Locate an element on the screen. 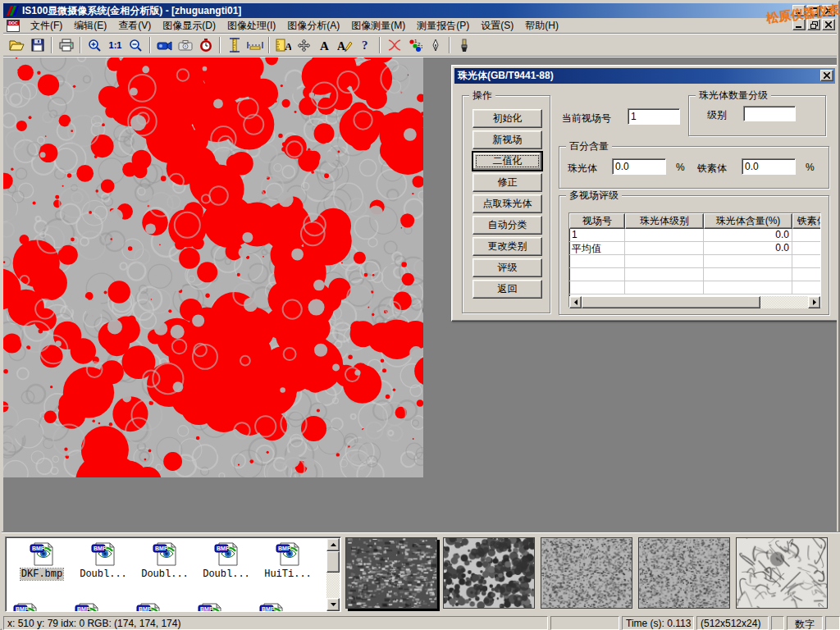 This screenshot has width=840, height=630. calibrate-button: A is located at coordinates (284, 45).